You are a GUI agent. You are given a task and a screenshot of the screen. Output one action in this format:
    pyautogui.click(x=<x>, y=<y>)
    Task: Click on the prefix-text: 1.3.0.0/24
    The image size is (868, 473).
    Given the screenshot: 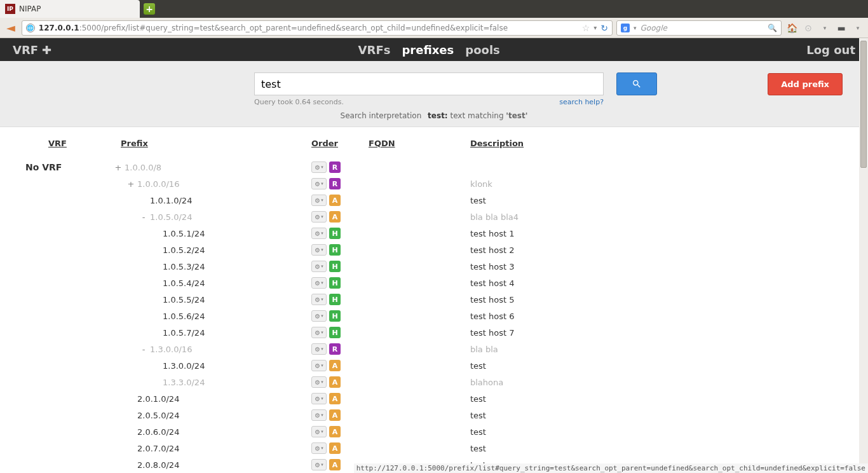 What is the action you would take?
    pyautogui.click(x=184, y=366)
    